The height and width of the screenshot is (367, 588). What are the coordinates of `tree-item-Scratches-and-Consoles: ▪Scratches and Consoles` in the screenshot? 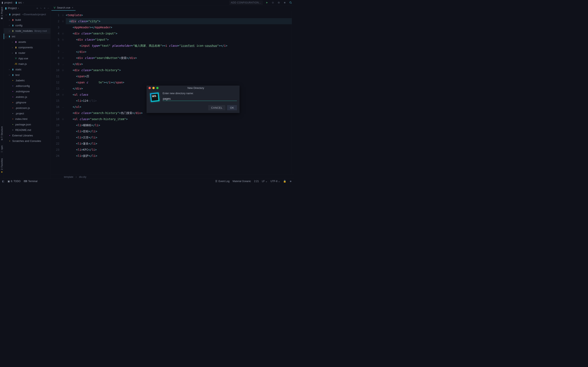 It's located at (27, 141).